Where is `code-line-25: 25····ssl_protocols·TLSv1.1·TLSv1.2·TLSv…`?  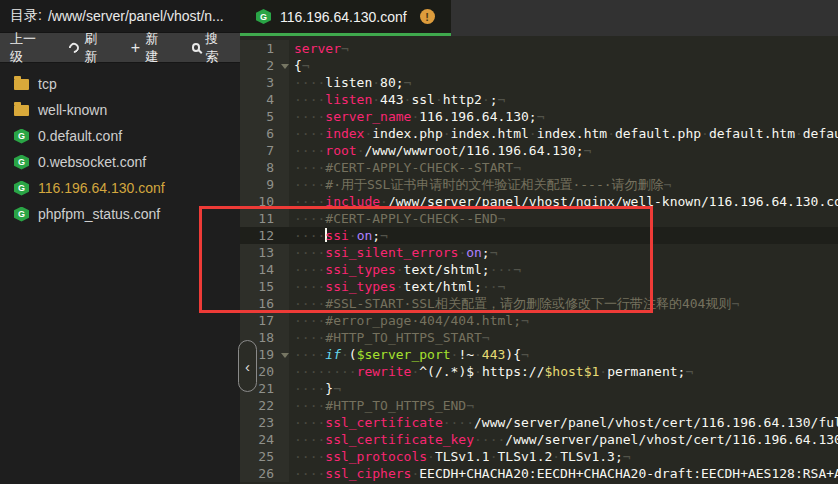 code-line-25: 25····ssl_protocols·TLSv1.1·TLSv1.2·TLSv… is located at coordinates (539, 456).